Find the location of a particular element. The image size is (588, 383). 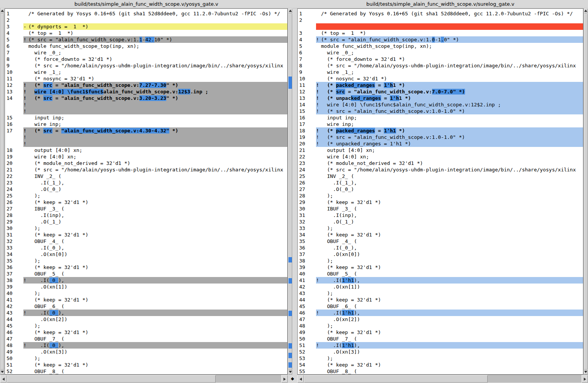

code-segment: ), is located at coordinates (61, 280).